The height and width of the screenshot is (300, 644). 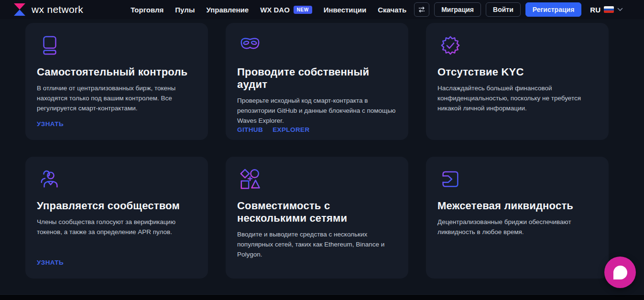 What do you see at coordinates (317, 78) in the screenshot?
I see `card-title: Проводите собственный аудит` at bounding box center [317, 78].